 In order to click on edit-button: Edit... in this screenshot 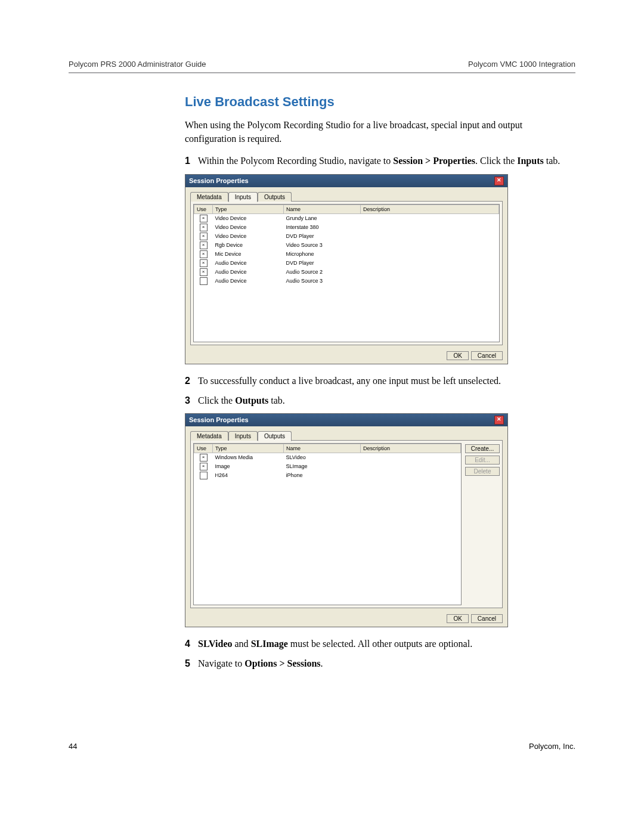, I will do `click(482, 460)`.